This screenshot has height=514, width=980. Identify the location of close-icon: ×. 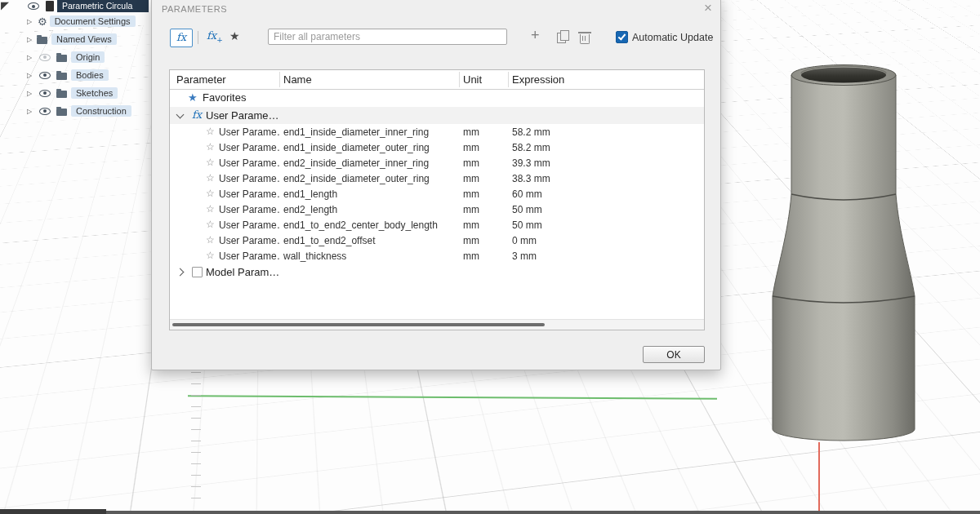
(708, 8).